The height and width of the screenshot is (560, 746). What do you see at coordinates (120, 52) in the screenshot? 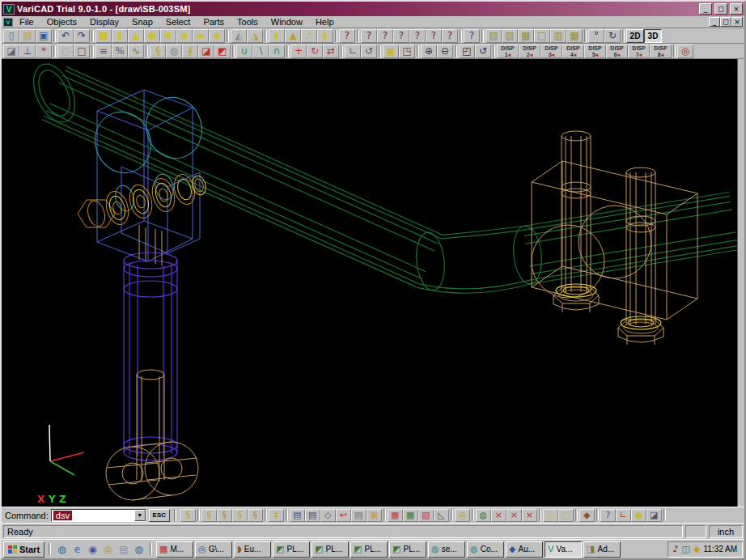
I see `match-props-icon: %` at bounding box center [120, 52].